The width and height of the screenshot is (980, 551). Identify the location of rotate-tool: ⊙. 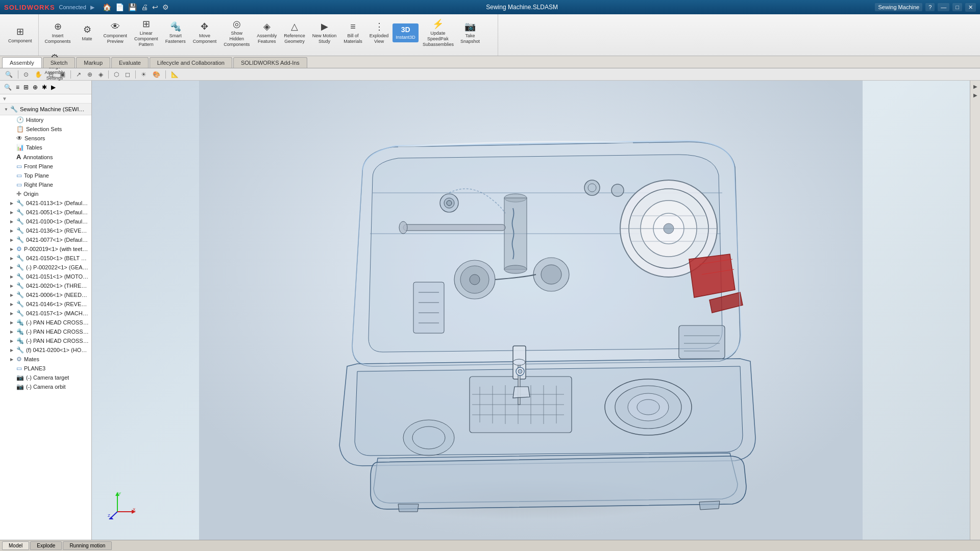
(26, 74).